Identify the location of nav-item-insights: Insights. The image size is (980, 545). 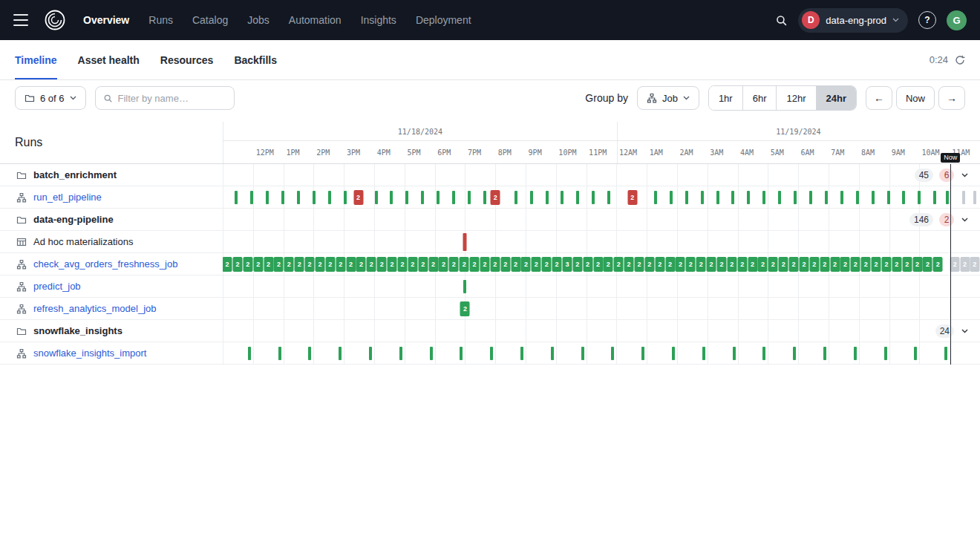
(379, 20).